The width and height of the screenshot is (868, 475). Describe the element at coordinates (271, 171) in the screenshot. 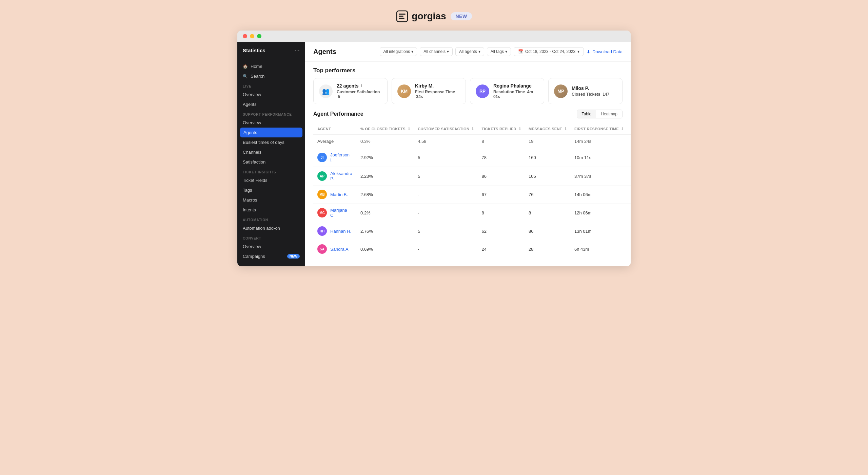

I see `section-ticket-insights: TICKET INSIGHTS` at that location.